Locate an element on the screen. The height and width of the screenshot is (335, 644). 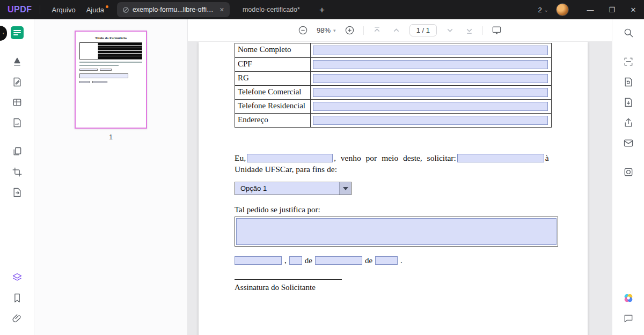
convert-button is located at coordinates (17, 192).